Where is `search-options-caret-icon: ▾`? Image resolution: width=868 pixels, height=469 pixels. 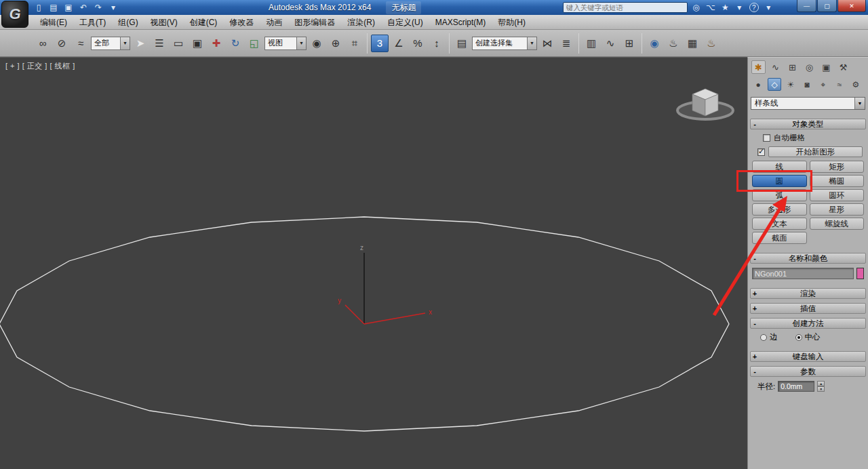 search-options-caret-icon: ▾ is located at coordinates (739, 7).